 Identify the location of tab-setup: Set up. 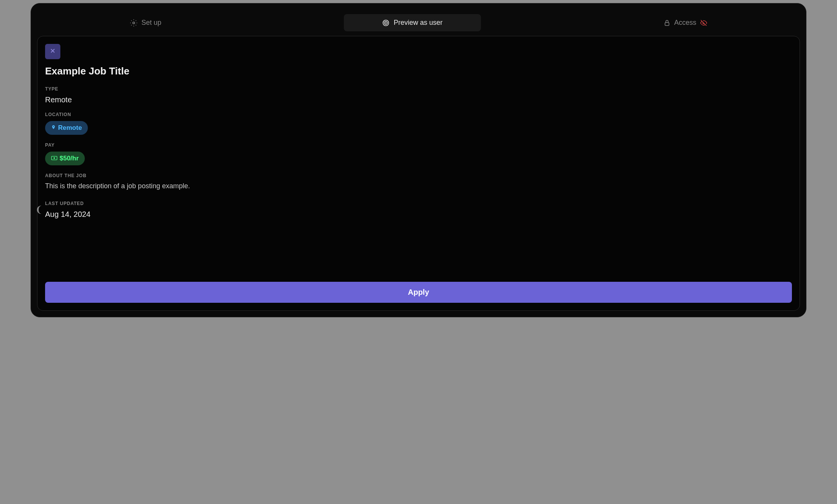
(146, 23).